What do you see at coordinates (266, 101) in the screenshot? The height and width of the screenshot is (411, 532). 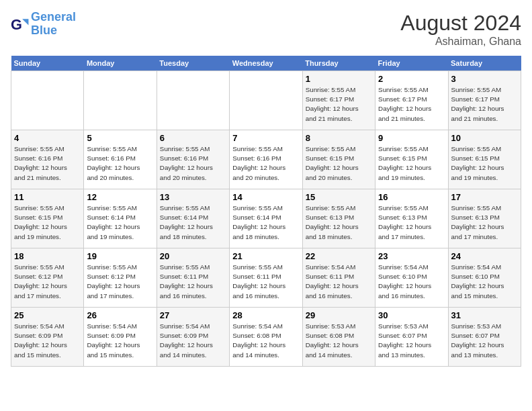 I see `calendar-week-row: 1Sunrise: 5:55 AM Sunset: 6:17 PM Daylig…` at bounding box center [266, 101].